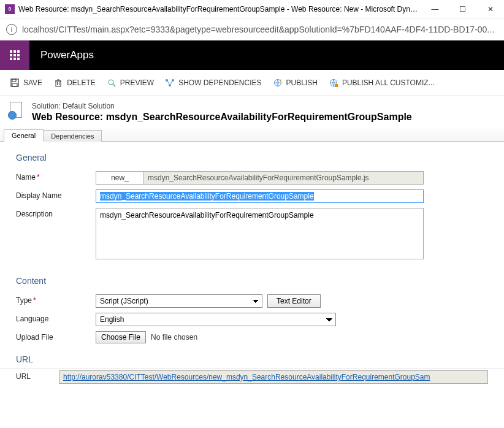 This screenshot has width=504, height=428. I want to click on choose-file-button: Choose File, so click(121, 337).